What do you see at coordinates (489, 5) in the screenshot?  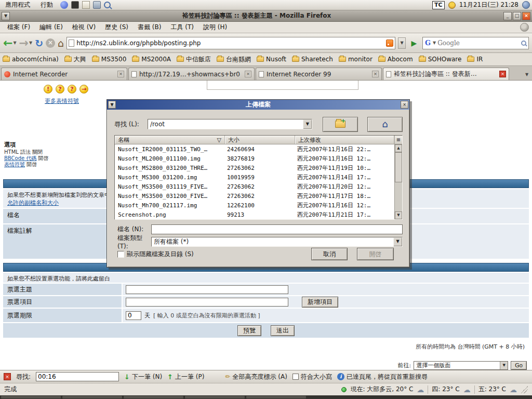 I see `clock-applet: 11月21日(三) 21:28` at bounding box center [489, 5].